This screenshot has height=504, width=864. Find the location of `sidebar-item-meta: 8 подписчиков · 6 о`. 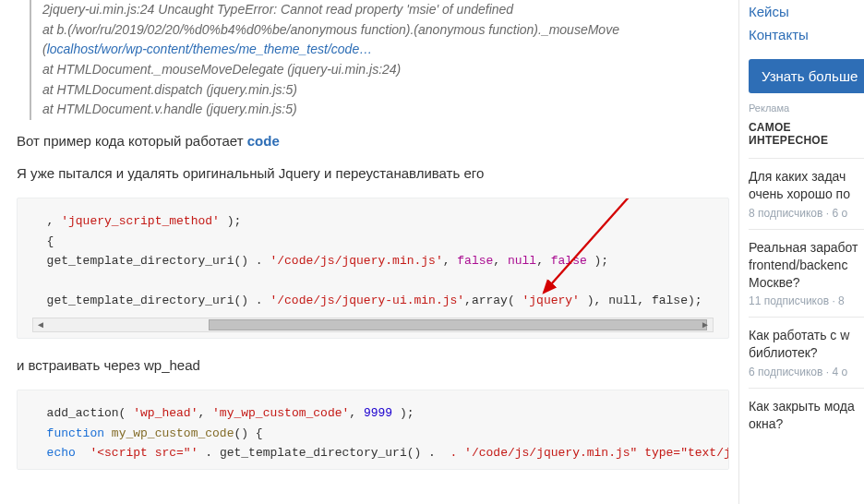

sidebar-item-meta: 8 подписчиков · 6 о is located at coordinates (807, 213).